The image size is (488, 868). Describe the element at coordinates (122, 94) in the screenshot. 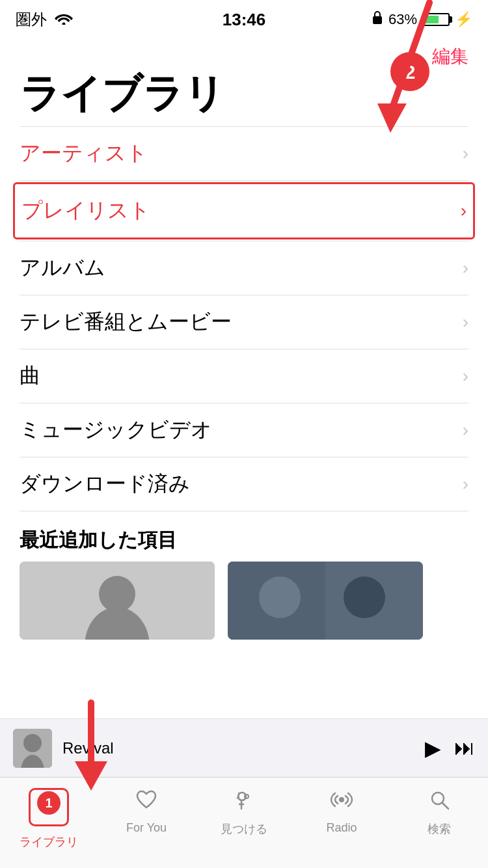

I see `page-title: ライブラリ` at that location.